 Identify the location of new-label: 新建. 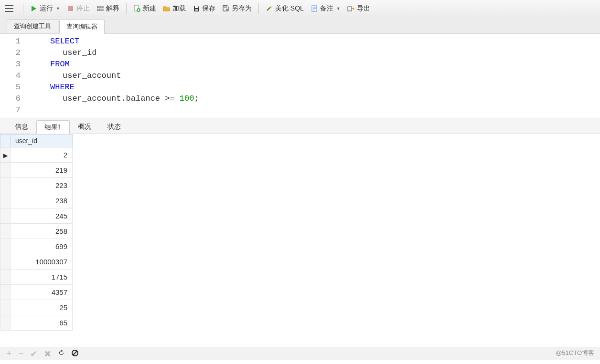
(150, 9).